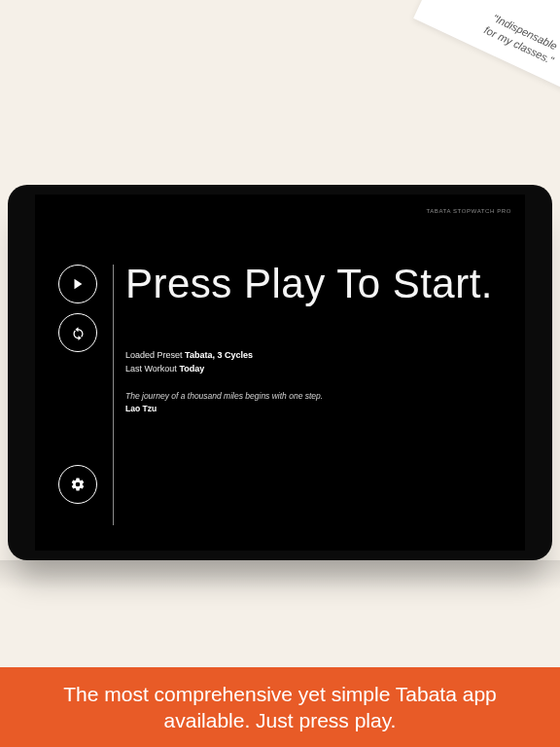 The width and height of the screenshot is (560, 747). I want to click on reset-button, so click(78, 333).